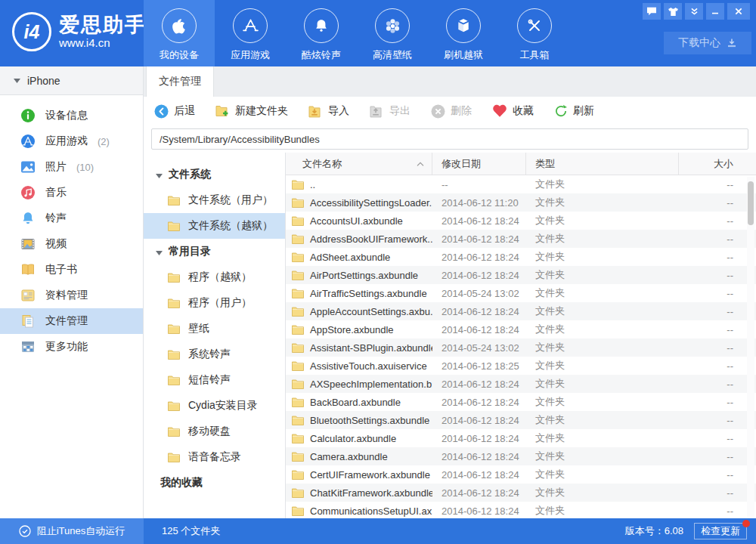 Image resolution: width=756 pixels, height=544 pixels. Describe the element at coordinates (215, 457) in the screenshot. I see `tree-item: 语音备忘录` at that location.